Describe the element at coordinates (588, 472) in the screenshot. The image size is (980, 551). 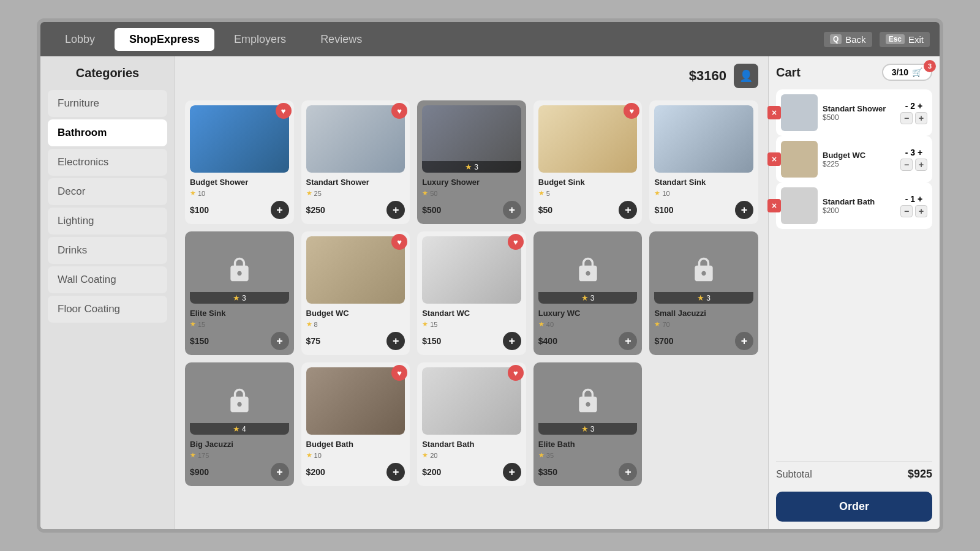
I see `product-footer: $350 +` at that location.